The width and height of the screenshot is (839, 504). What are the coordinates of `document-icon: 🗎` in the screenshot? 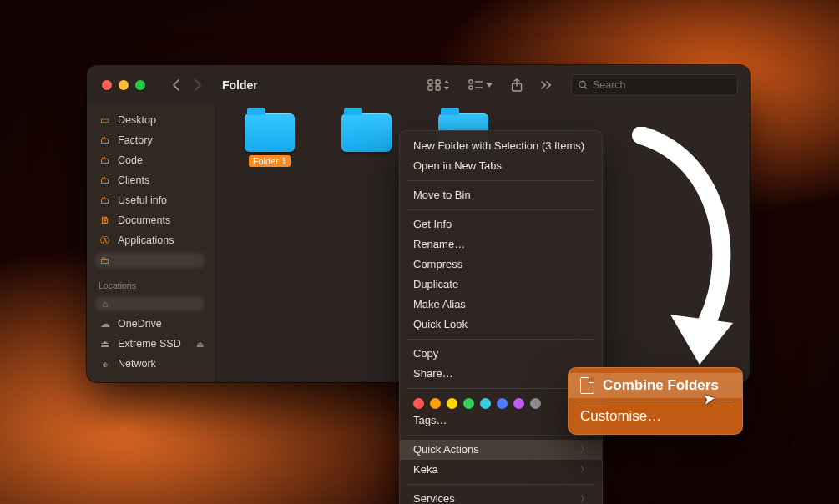 It's located at (105, 220).